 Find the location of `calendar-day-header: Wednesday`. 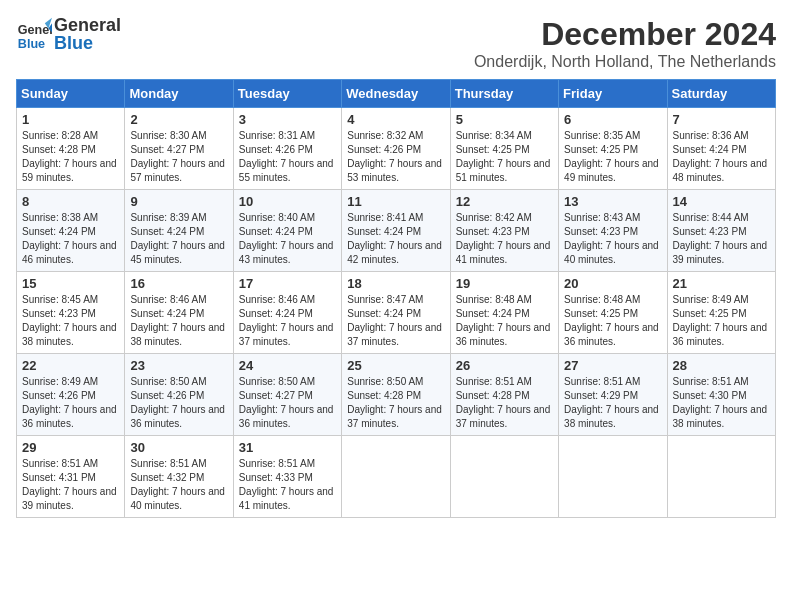

calendar-day-header: Wednesday is located at coordinates (396, 94).